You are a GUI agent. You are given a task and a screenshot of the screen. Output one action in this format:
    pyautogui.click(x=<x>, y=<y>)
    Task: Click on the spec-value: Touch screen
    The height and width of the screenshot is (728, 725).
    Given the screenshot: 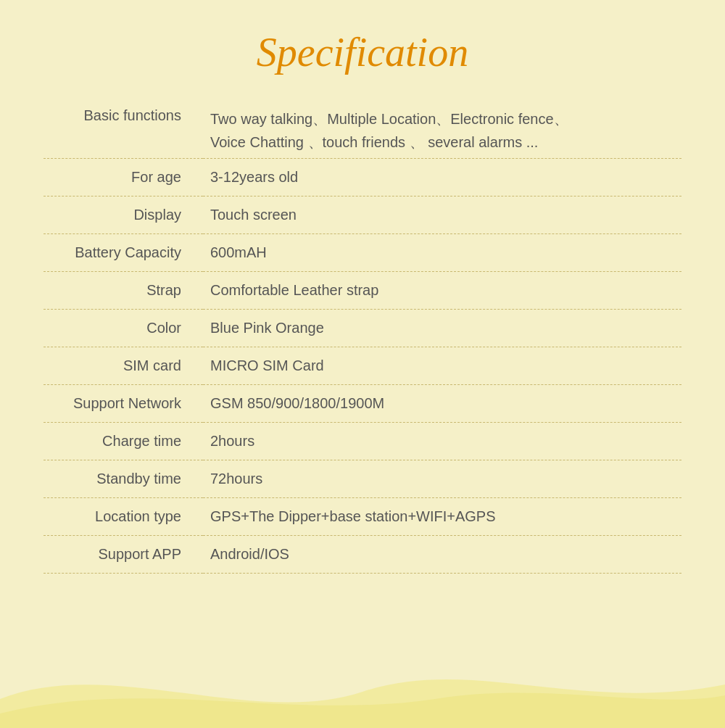 What is the action you would take?
    pyautogui.click(x=442, y=215)
    